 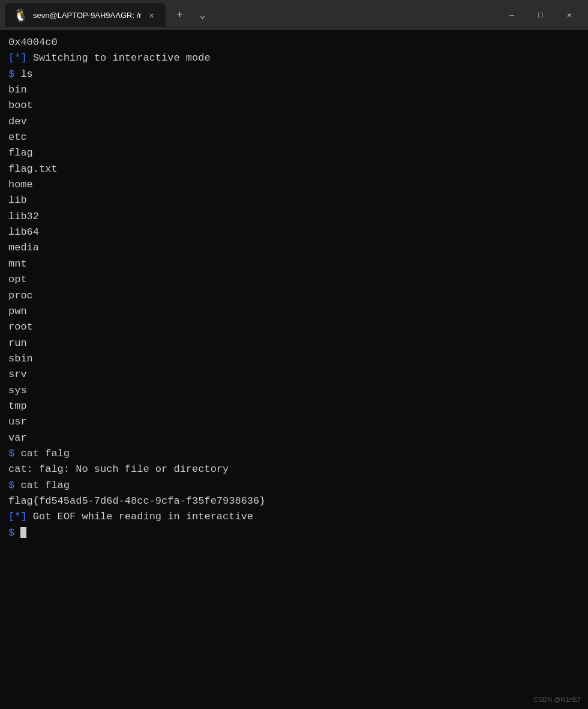 What do you see at coordinates (557, 699) in the screenshot?
I see `watermark: CSDN @N1nE7` at bounding box center [557, 699].